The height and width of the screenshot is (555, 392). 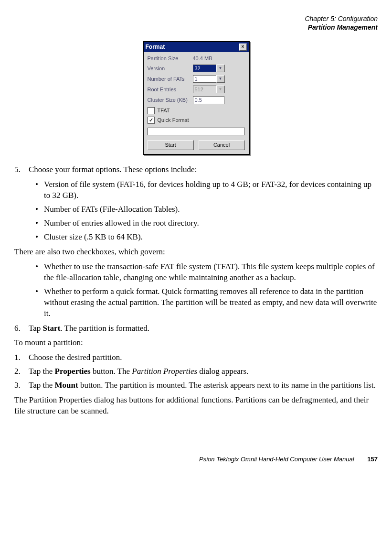 What do you see at coordinates (151, 120) in the screenshot?
I see `quick-format-checkbox: ✓` at bounding box center [151, 120].